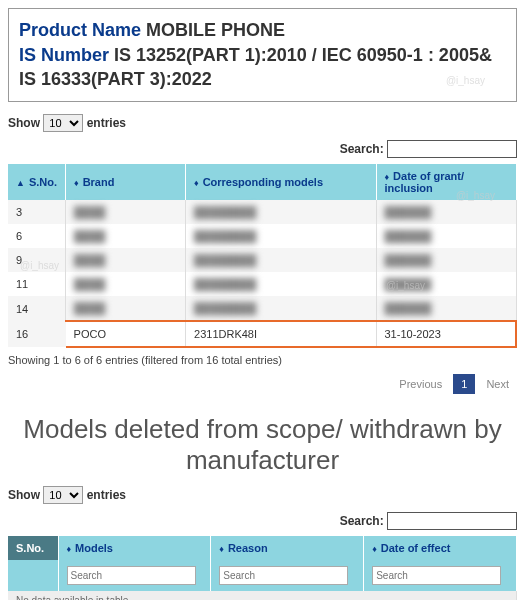 The height and width of the screenshot is (600, 525). Describe the element at coordinates (132, 576) in the screenshot. I see `filter-models` at that location.